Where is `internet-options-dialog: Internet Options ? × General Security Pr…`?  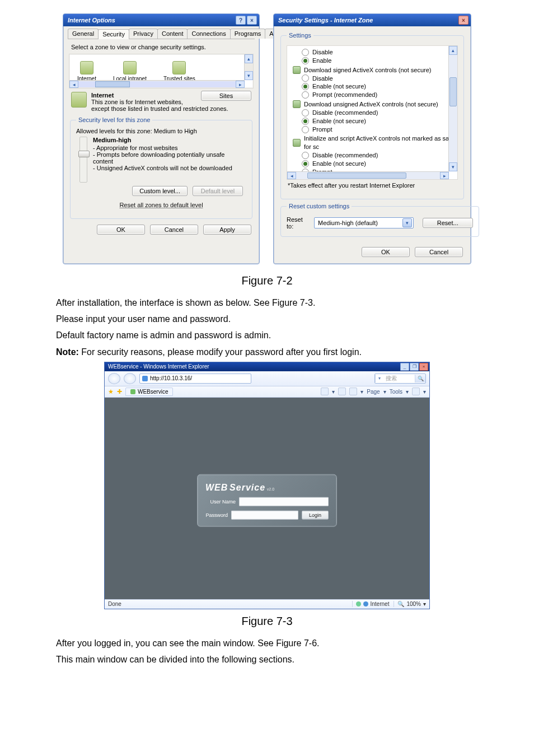
internet-options-dialog: Internet Options ? × General Security Pr… is located at coordinates (161, 139).